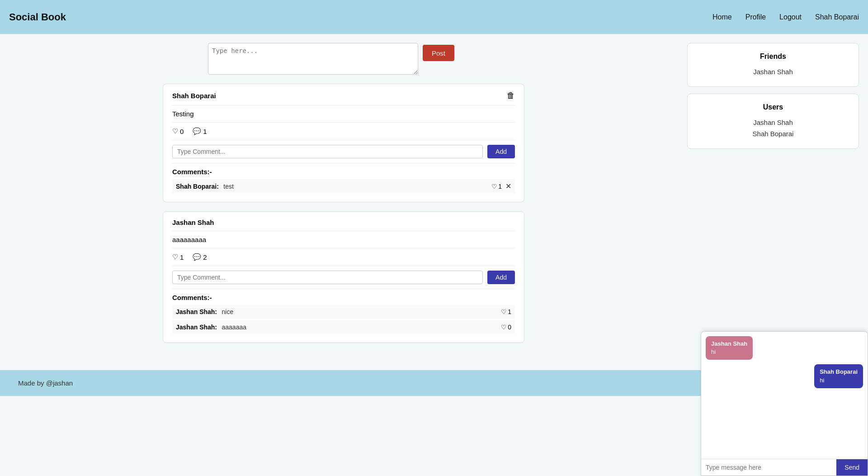  I want to click on comment-text-1-1: test, so click(229, 186).